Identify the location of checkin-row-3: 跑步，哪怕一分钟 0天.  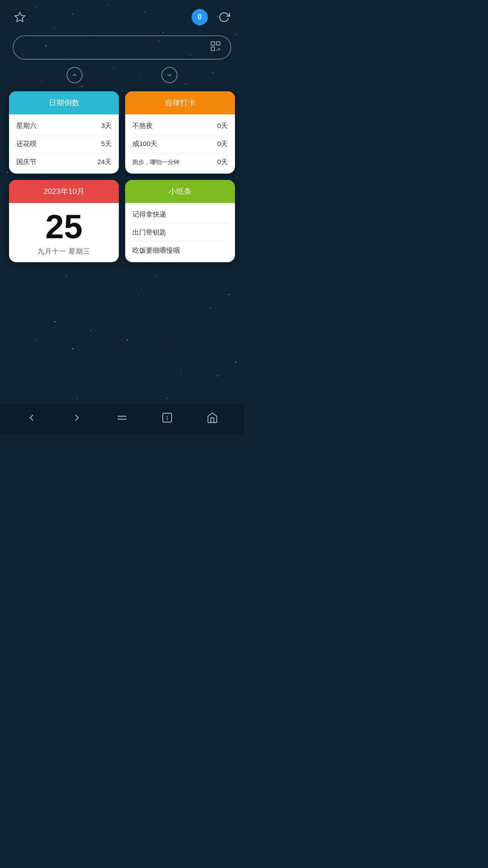
(180, 162).